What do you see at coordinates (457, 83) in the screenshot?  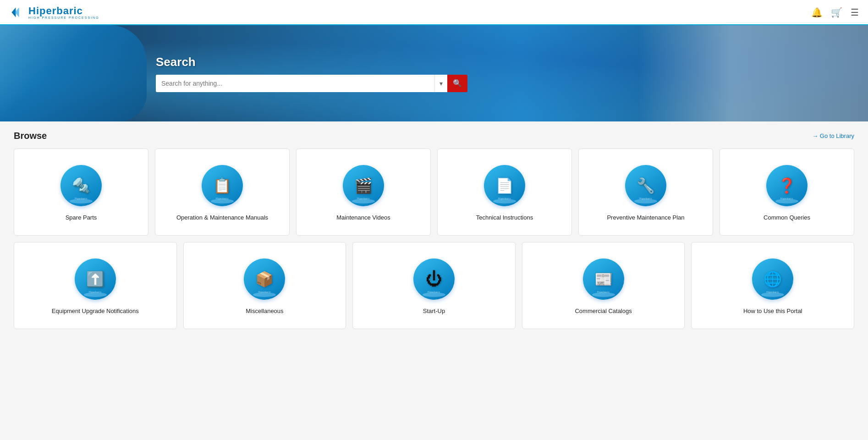 I see `search-submit-button: 🔍` at bounding box center [457, 83].